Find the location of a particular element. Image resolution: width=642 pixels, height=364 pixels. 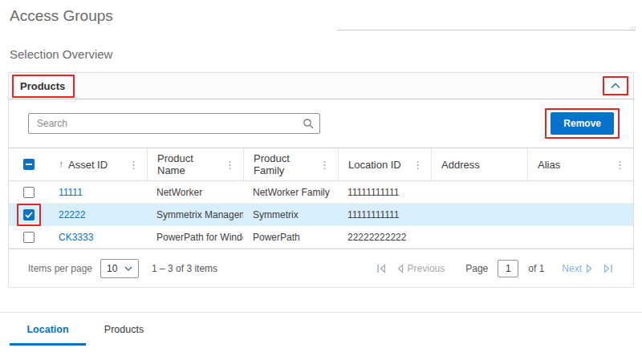

product-family-cell: PowerPath is located at coordinates (291, 237).